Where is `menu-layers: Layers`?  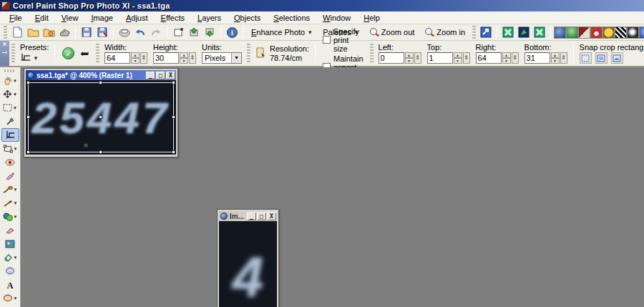 menu-layers: Layers is located at coordinates (209, 18).